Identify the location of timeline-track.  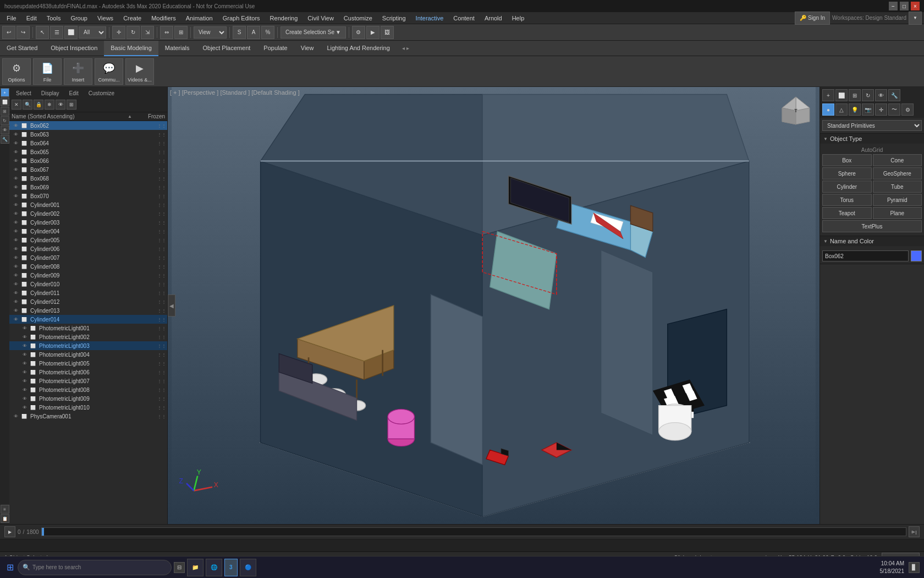
(474, 532).